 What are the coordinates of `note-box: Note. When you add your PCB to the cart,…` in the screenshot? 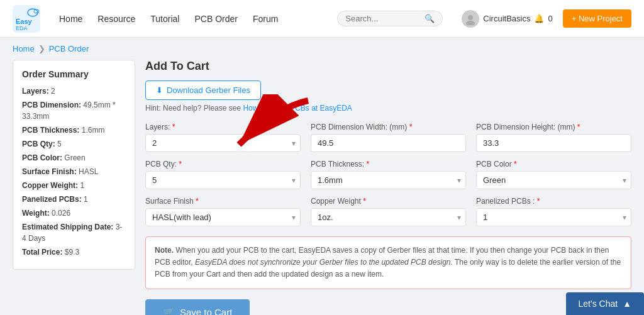 It's located at (389, 263).